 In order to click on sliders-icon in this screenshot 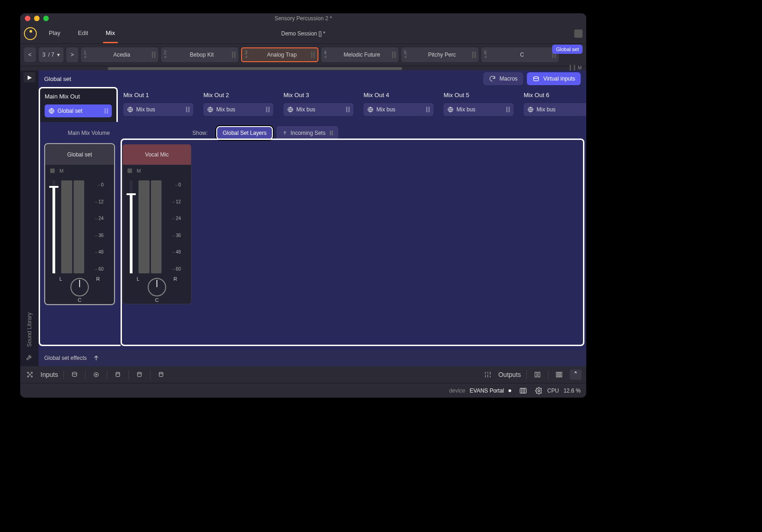, I will do `click(488, 375)`.